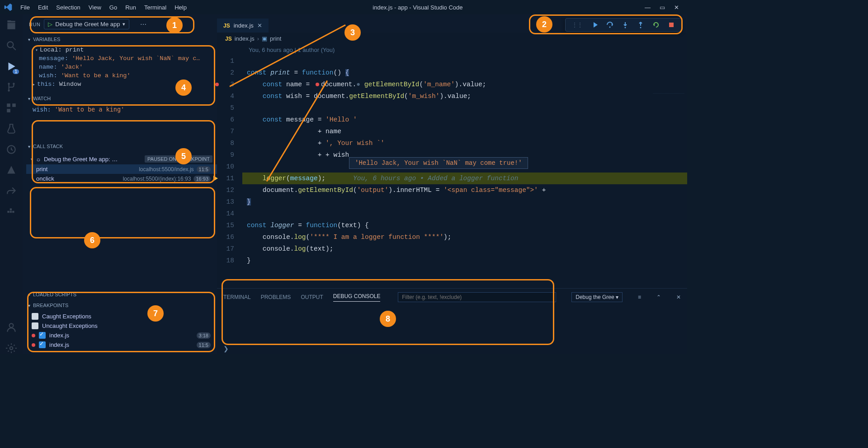  Describe the element at coordinates (179, 159) in the screenshot. I see `debug-status-badge: PAUSED ON BREAKPOINT` at that location.